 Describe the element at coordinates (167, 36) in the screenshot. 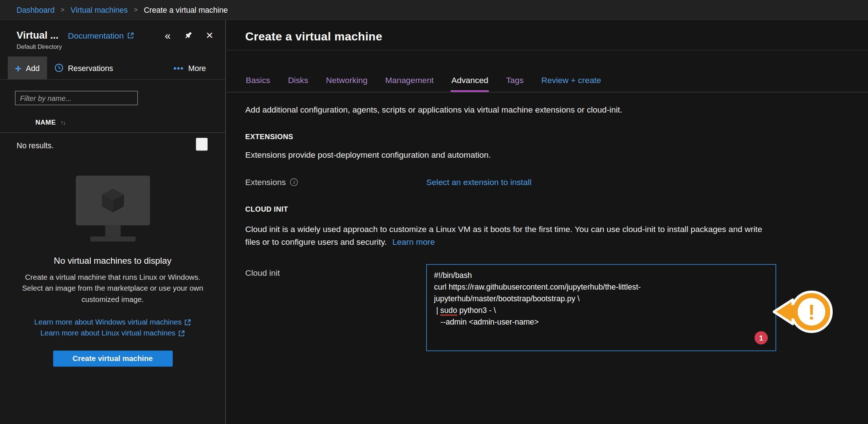

I see `collapse-icon: «` at that location.